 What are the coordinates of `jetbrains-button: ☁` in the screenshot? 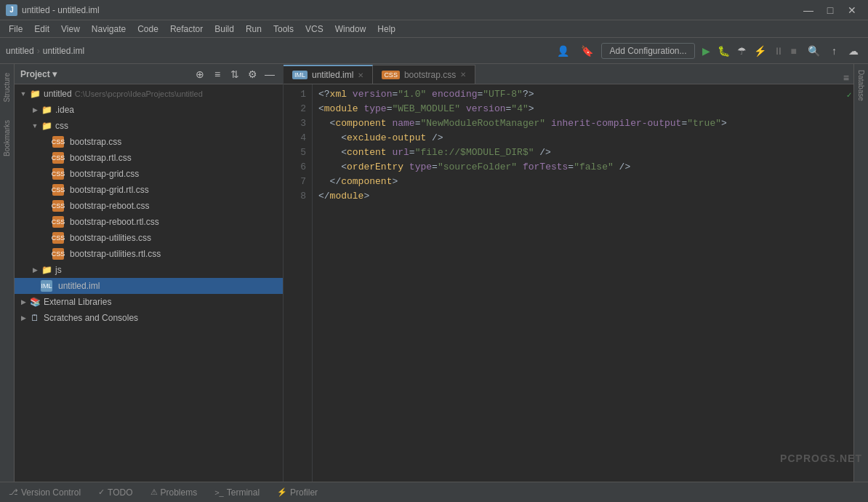 It's located at (853, 51).